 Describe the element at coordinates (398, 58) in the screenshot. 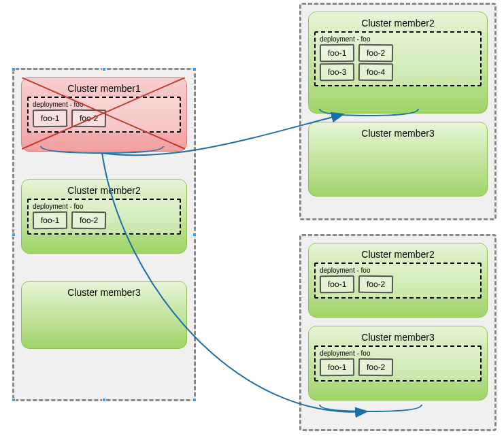

I see `deployment-box: deployment - foo foo-1 foo-2 foo-3 foo-4` at that location.